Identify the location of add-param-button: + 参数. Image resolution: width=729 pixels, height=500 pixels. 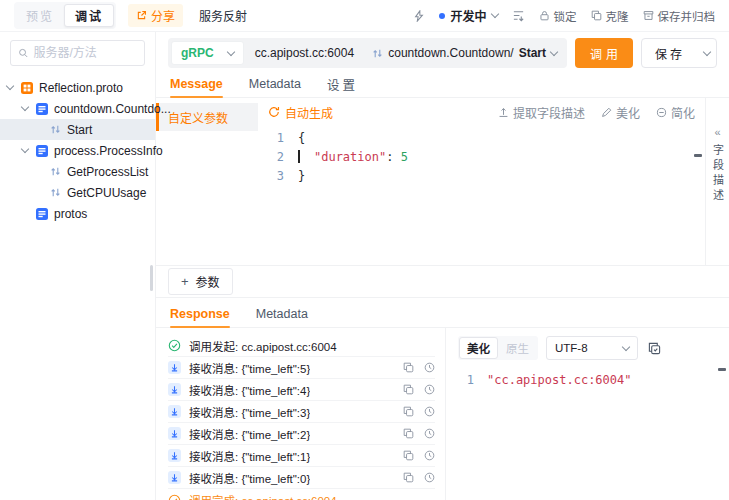
(200, 282).